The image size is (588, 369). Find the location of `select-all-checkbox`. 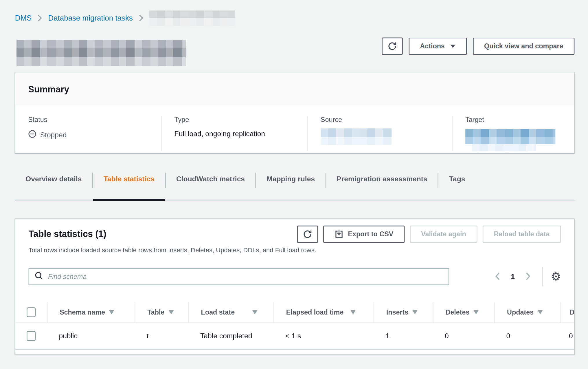

select-all-checkbox is located at coordinates (31, 312).